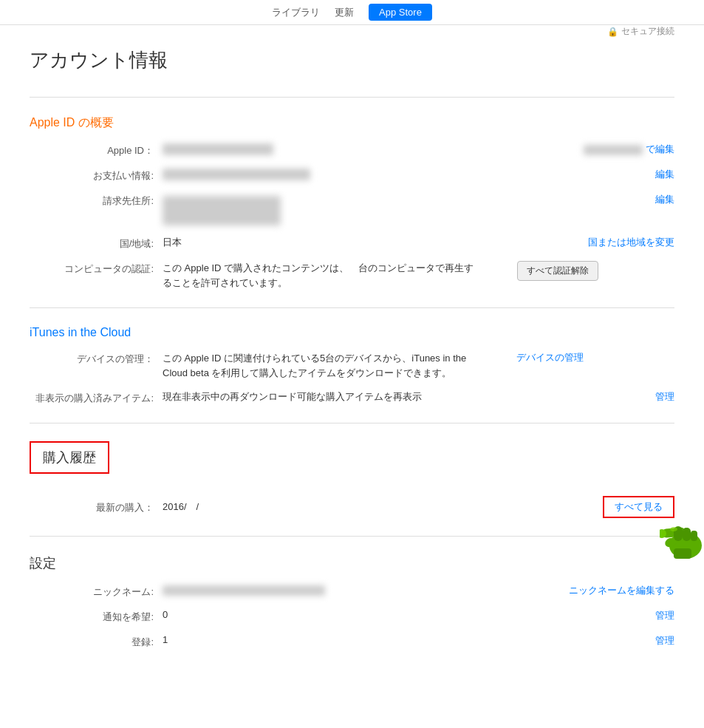  What do you see at coordinates (366, 149) in the screenshot?
I see `apple-id-value` at bounding box center [366, 149].